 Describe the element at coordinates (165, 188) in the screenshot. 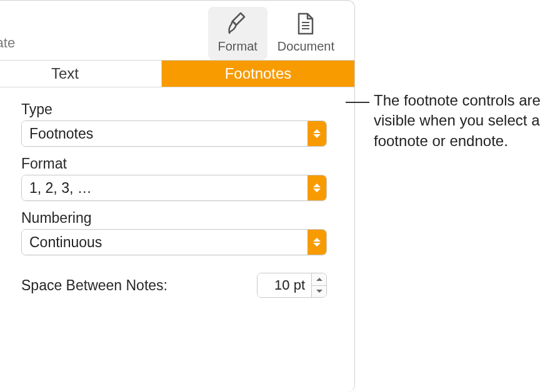

I see `format-value: 1, 2, 3, …` at that location.